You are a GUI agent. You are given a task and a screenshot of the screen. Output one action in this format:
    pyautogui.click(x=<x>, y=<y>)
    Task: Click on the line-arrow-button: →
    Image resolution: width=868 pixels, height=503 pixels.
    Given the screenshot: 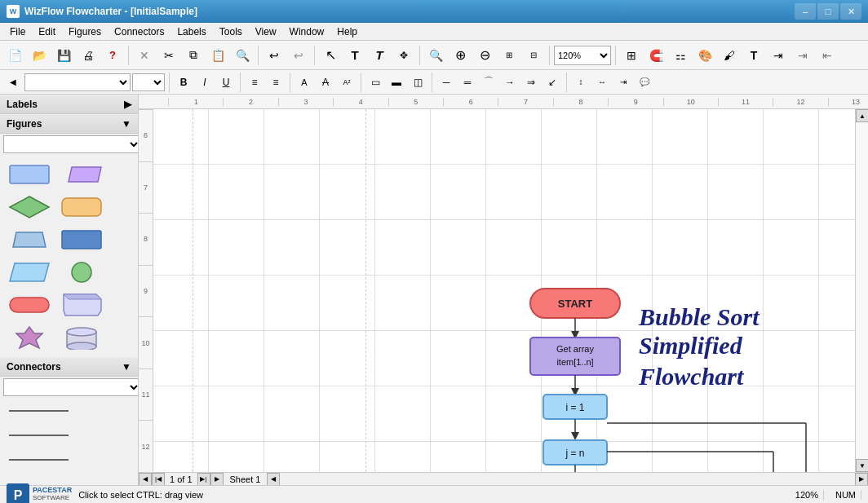 What is the action you would take?
    pyautogui.click(x=510, y=82)
    